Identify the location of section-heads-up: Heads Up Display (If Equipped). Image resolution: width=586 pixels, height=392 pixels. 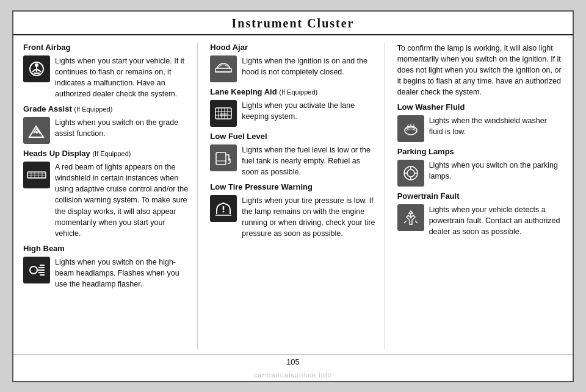
(106, 194).